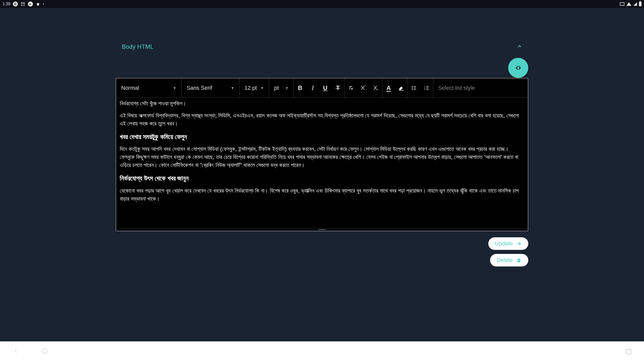 The width and height of the screenshot is (644, 362). What do you see at coordinates (276, 88) in the screenshot?
I see `size-unit-value: pt` at bounding box center [276, 88].